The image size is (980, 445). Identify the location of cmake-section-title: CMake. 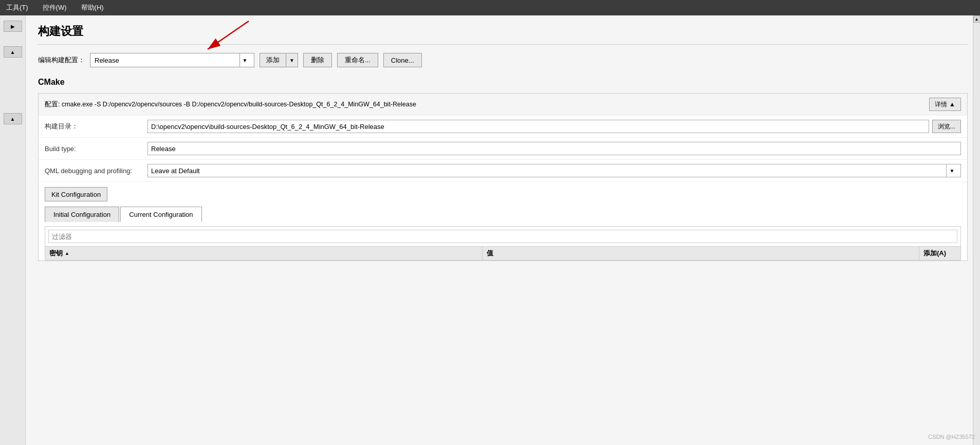
(503, 82).